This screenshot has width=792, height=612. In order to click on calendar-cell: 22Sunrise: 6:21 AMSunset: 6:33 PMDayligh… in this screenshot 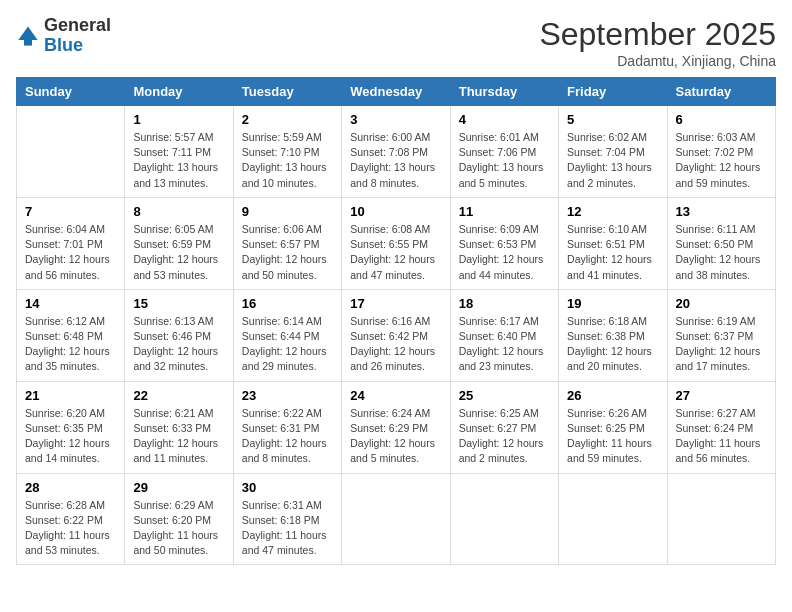, I will do `click(179, 427)`.